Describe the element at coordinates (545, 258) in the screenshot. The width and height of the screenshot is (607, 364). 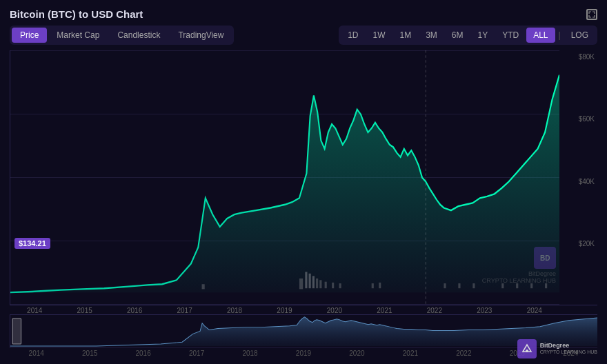
I see `watermark-logo: BD` at that location.